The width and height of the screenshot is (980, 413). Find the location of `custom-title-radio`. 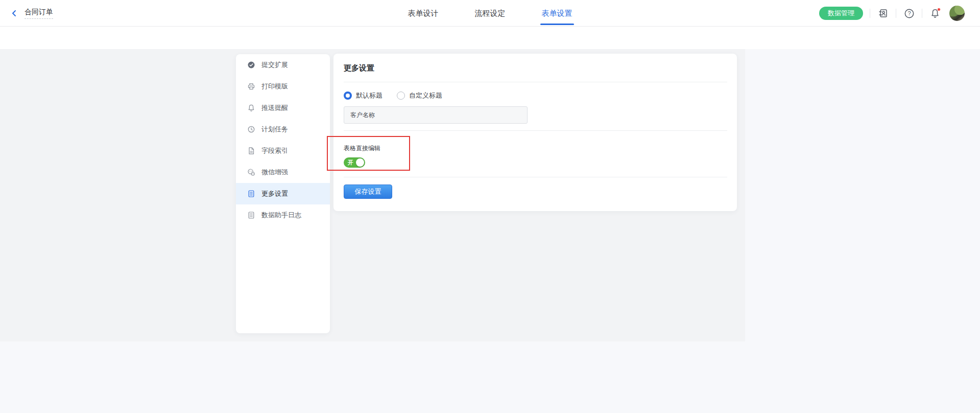

custom-title-radio is located at coordinates (401, 96).